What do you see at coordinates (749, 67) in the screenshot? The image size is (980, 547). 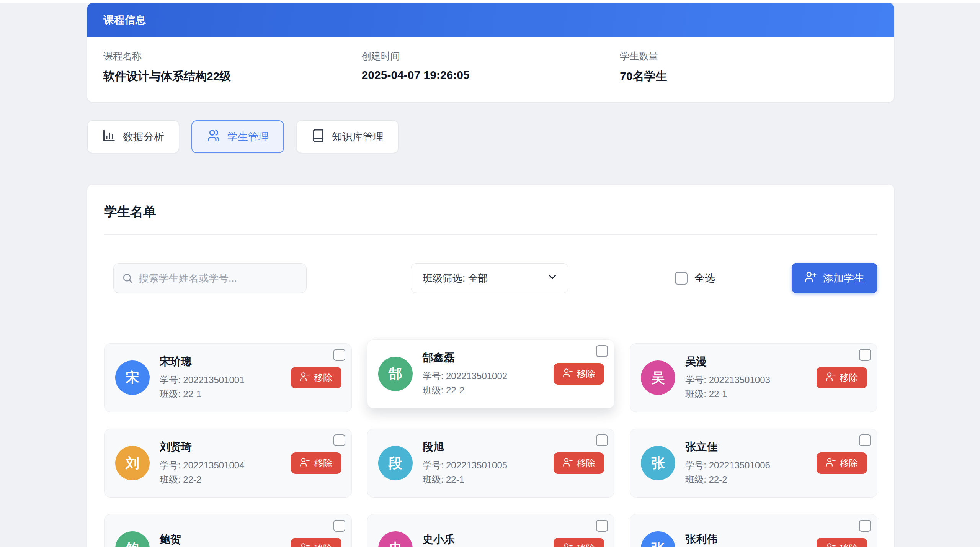 I see `student-count-field: 学生数量 70名学生` at bounding box center [749, 67].